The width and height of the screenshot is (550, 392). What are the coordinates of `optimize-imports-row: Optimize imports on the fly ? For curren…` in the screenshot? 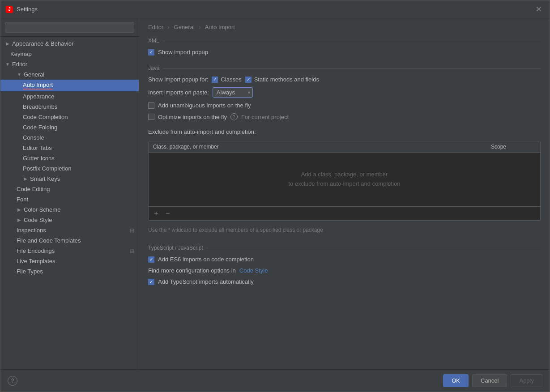 It's located at (345, 117).